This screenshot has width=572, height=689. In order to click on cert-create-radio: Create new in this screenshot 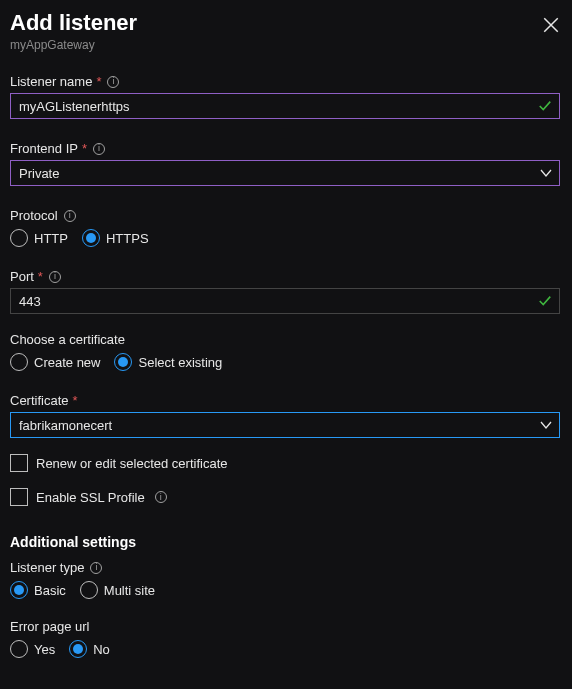, I will do `click(55, 362)`.